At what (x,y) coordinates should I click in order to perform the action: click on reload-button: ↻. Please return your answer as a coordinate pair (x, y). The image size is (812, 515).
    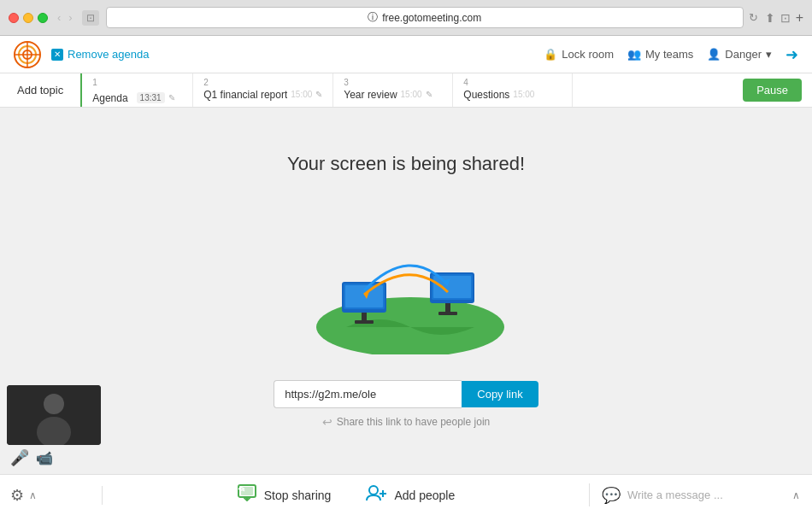
    Looking at the image, I should click on (754, 17).